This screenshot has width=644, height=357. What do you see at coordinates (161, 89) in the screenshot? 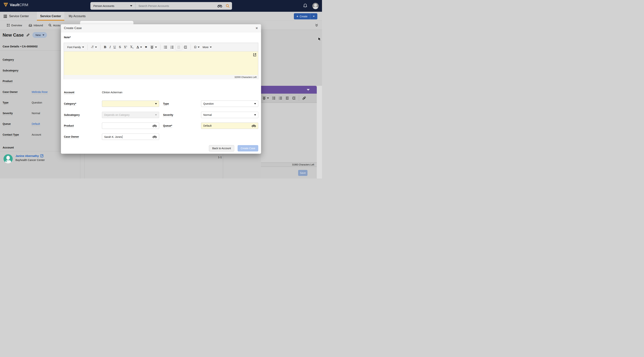
I see `create-case-modal: Create Case ✕ Note* Font Family тT B I U…` at bounding box center [161, 89].